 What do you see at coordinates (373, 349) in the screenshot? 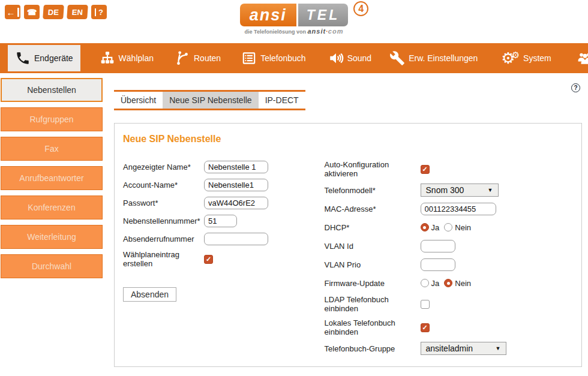
I see `telefonbuch-gruppe-label: Telefonbuch-Gruppe` at bounding box center [373, 349].